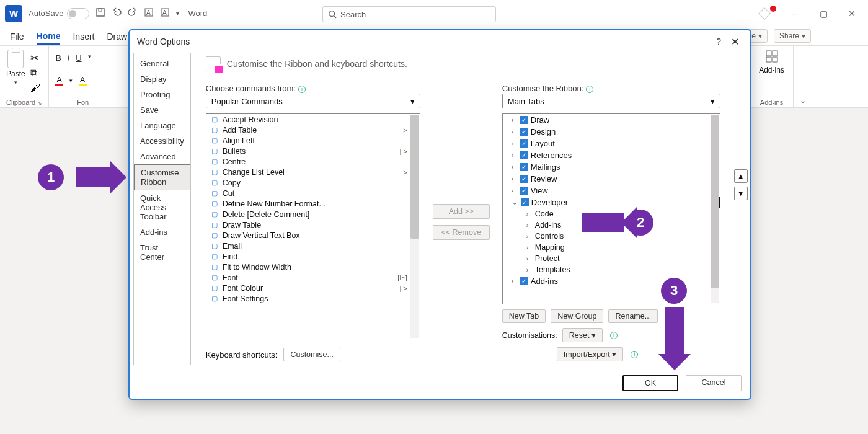 Image resolution: width=868 pixels, height=434 pixels. What do you see at coordinates (35, 88) in the screenshot?
I see `format-painter-icon: 🖌` at bounding box center [35, 88].